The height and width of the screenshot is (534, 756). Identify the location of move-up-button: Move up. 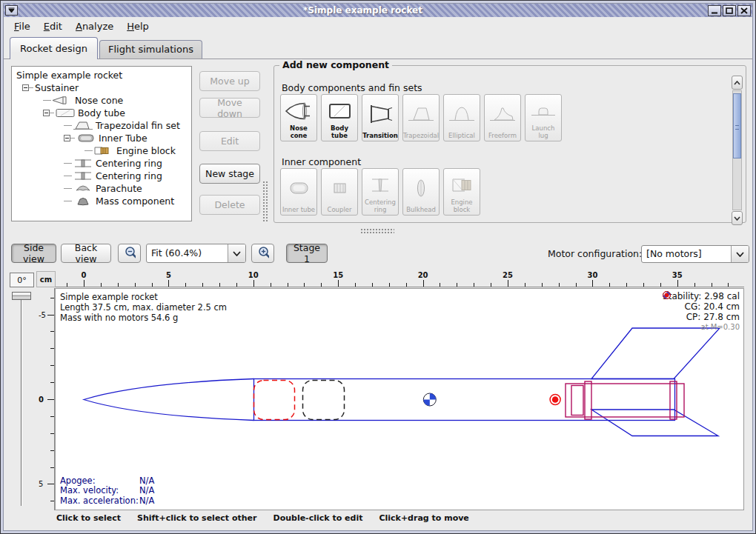
(230, 81).